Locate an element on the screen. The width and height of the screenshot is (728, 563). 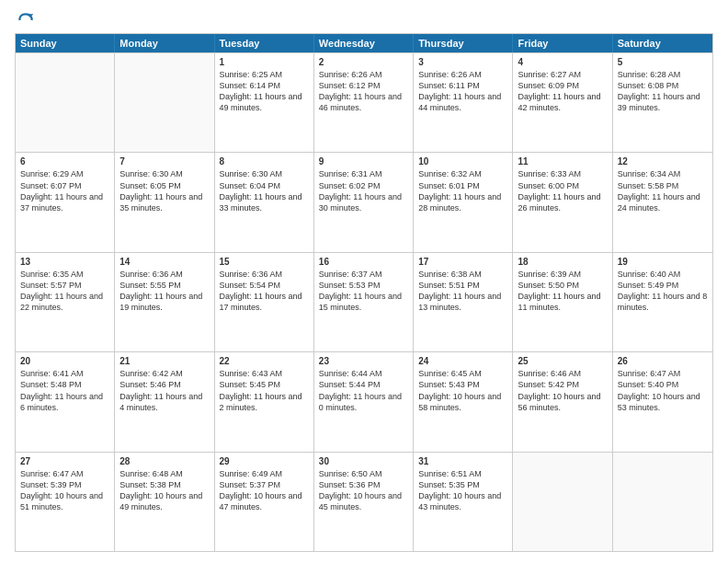
day-cell-3: 3Sunrise: 6:26 AM Sunset: 6:11 PM Daylig… is located at coordinates (463, 103).